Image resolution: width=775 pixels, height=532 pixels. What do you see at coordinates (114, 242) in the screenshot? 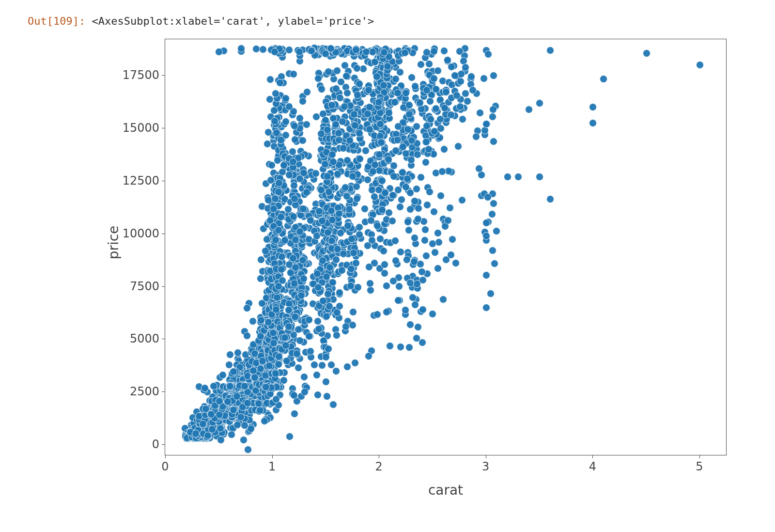
I see `y-axis-label: price` at bounding box center [114, 242].